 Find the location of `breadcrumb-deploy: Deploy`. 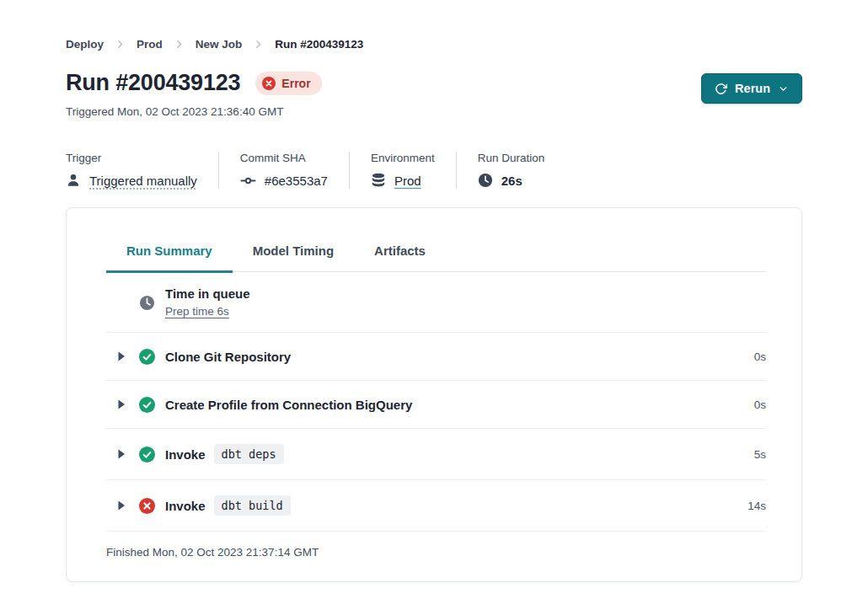

breadcrumb-deploy: Deploy is located at coordinates (84, 44).